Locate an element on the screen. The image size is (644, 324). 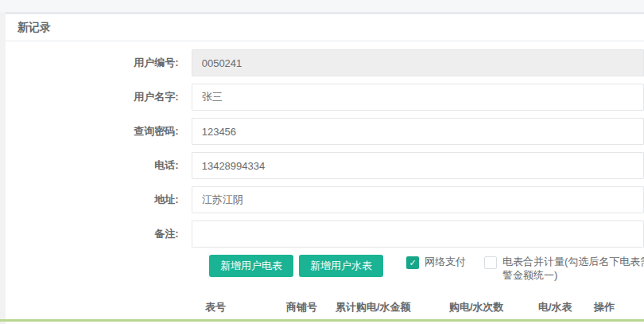
meter-merge-checkbox is located at coordinates (491, 263).